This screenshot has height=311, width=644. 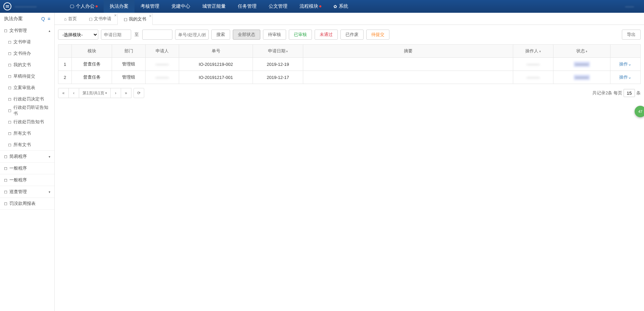 What do you see at coordinates (27, 168) in the screenshot?
I see `sidebar-group-header-general1: ◻ 一般程序` at bounding box center [27, 168].